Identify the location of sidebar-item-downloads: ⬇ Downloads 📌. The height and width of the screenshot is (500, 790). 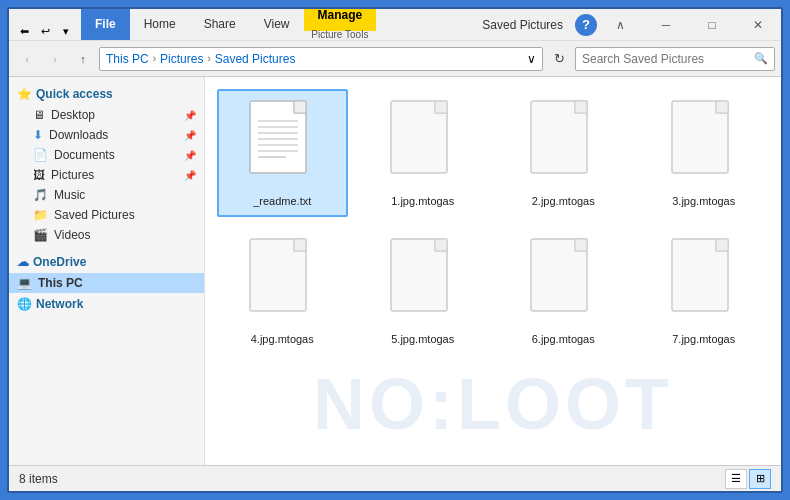
(106, 135).